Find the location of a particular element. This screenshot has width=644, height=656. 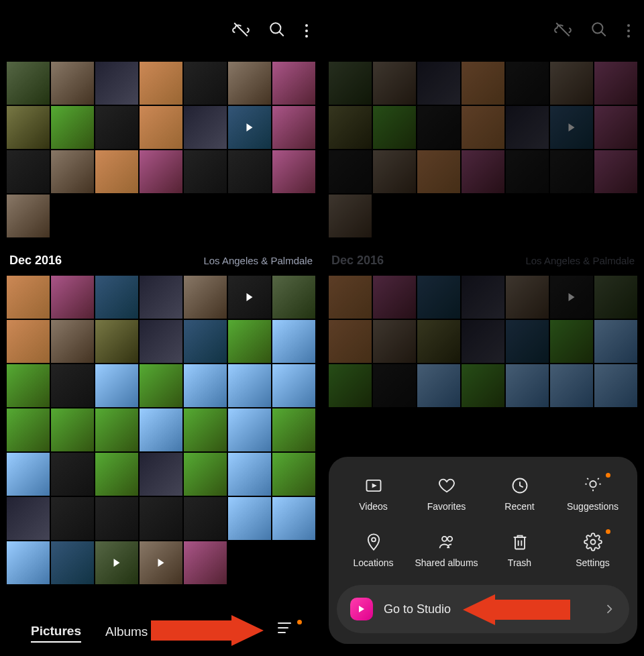

section-date: Dec 2016 is located at coordinates (36, 260).